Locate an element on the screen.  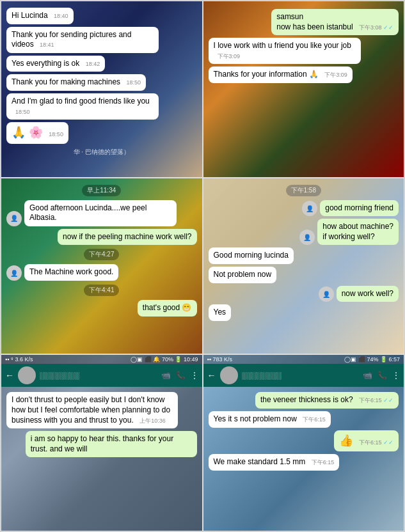
message-bubble: Good afternoon Lucinda....we peel Albasi… is located at coordinates (100, 214).